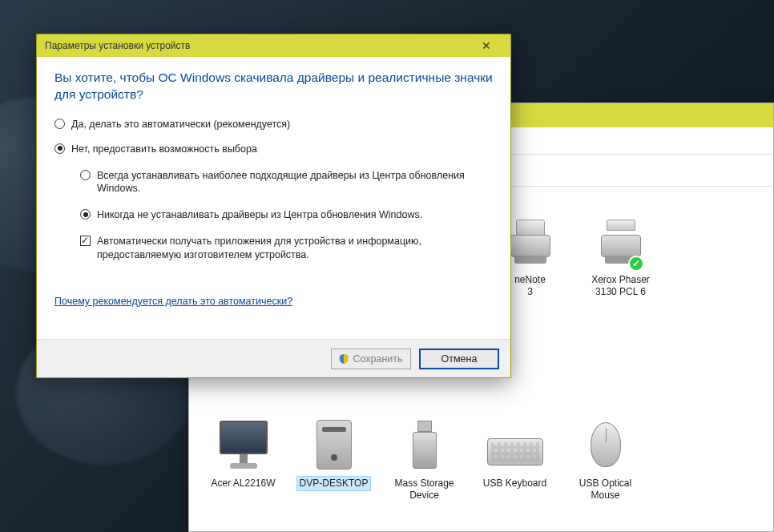 This screenshot has height=532, width=774. Describe the element at coordinates (287, 183) in the screenshot. I see `radio-sub-always: Всегда устанавливать наиболее подходящие…` at that location.